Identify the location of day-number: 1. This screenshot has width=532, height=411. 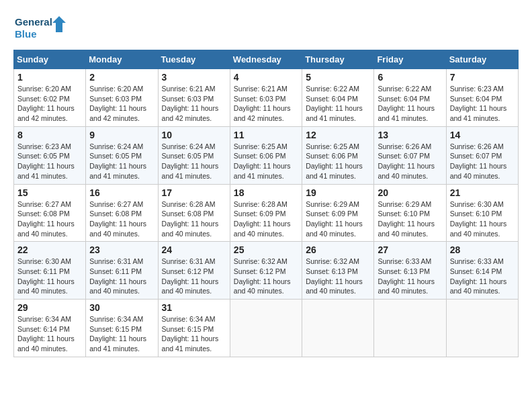
(50, 77).